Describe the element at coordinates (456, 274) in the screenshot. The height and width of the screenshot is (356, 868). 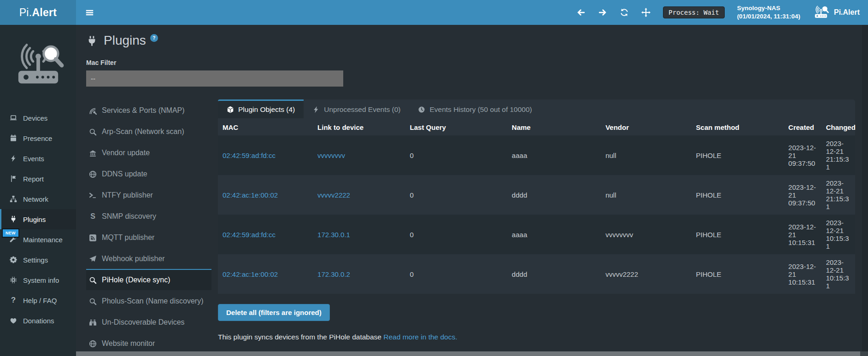
I see `cell-last-query: 0` at that location.